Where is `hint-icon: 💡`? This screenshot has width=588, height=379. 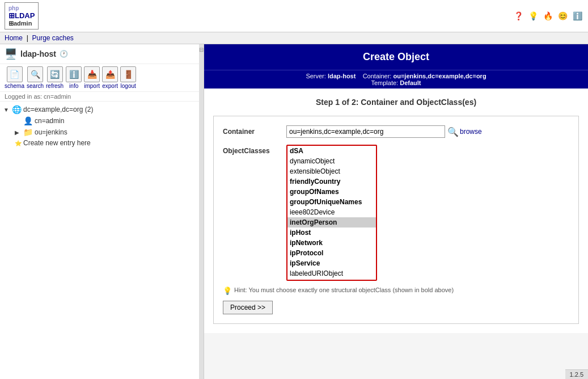 hint-icon: 💡 is located at coordinates (227, 290).